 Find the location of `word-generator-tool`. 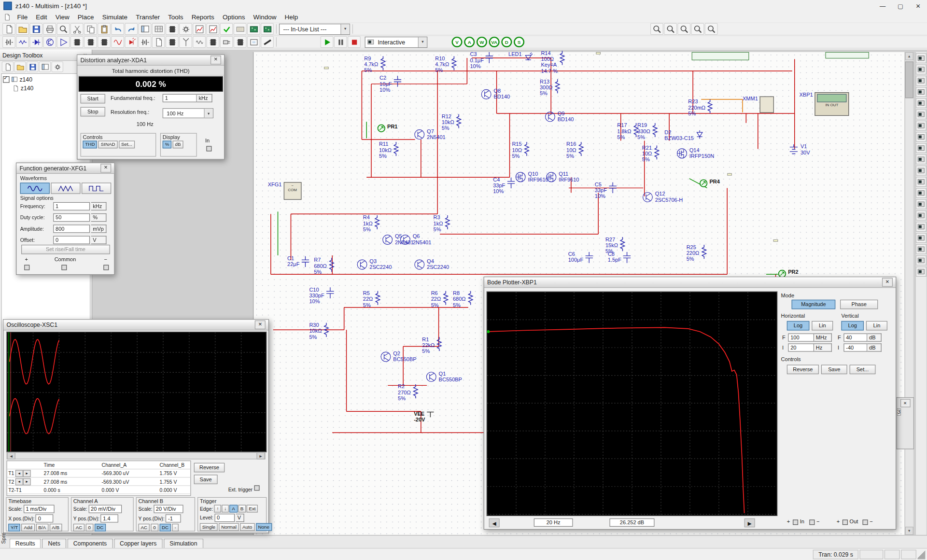

word-generator-tool is located at coordinates (921, 137).